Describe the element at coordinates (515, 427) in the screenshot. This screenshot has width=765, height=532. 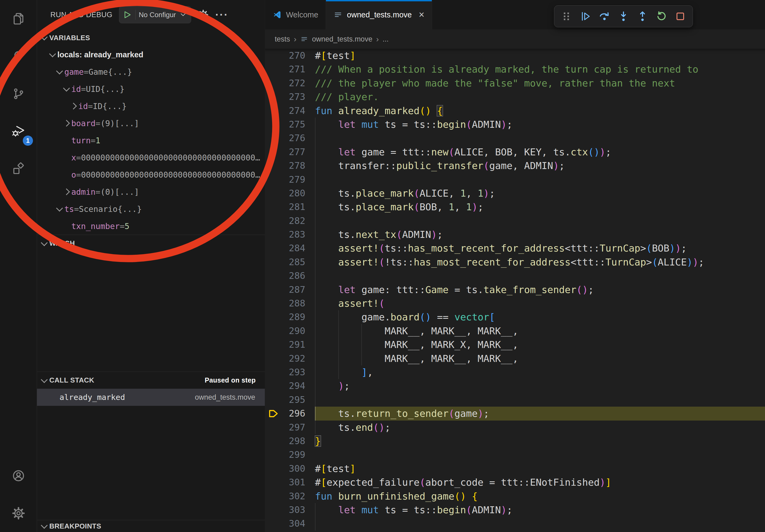
I see `code-line-297: 297 ts.end();` at that location.